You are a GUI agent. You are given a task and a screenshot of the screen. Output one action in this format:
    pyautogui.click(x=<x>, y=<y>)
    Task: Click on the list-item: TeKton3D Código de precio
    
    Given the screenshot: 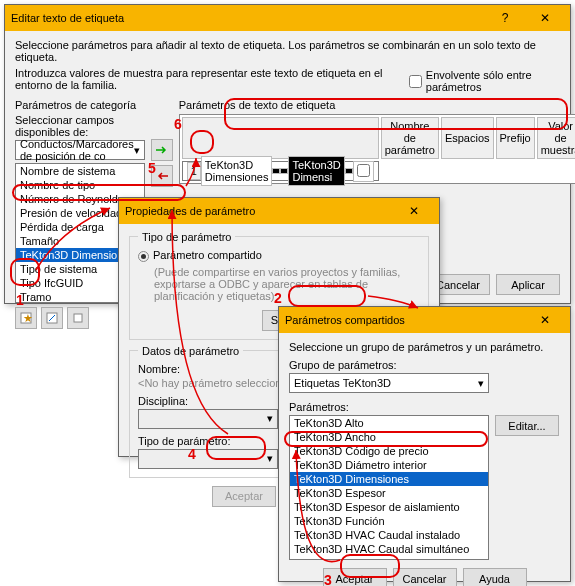 What is the action you would take?
    pyautogui.click(x=389, y=451)
    